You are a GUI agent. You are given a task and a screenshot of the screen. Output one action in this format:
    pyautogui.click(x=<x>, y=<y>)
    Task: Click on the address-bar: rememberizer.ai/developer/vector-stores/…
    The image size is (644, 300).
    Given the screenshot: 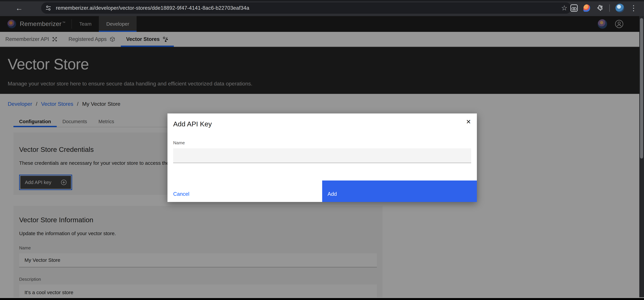 What is the action you would take?
    pyautogui.click(x=306, y=8)
    